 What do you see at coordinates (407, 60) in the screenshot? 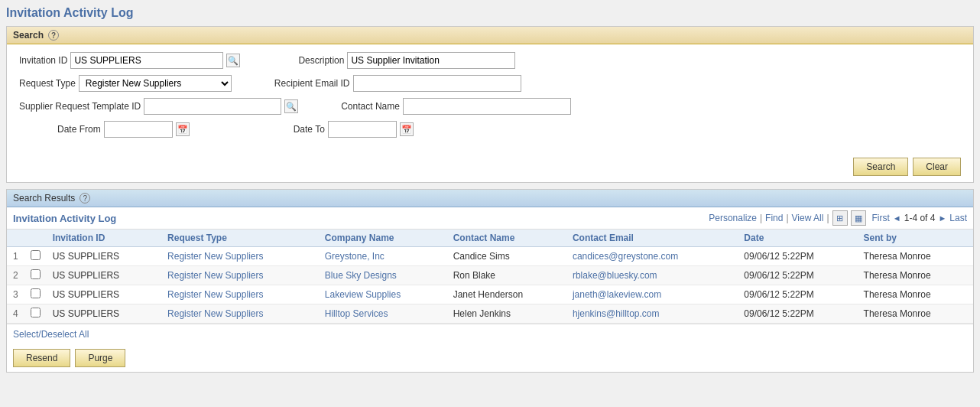
I see `description-group: Description` at bounding box center [407, 60].